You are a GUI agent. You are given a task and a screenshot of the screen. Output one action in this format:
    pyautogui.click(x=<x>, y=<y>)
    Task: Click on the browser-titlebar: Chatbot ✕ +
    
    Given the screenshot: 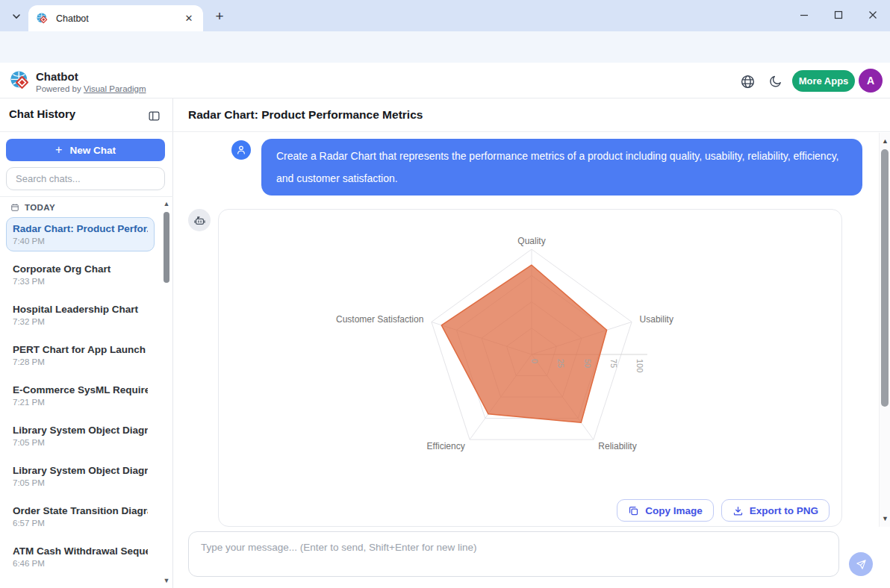 What is the action you would take?
    pyautogui.click(x=445, y=16)
    